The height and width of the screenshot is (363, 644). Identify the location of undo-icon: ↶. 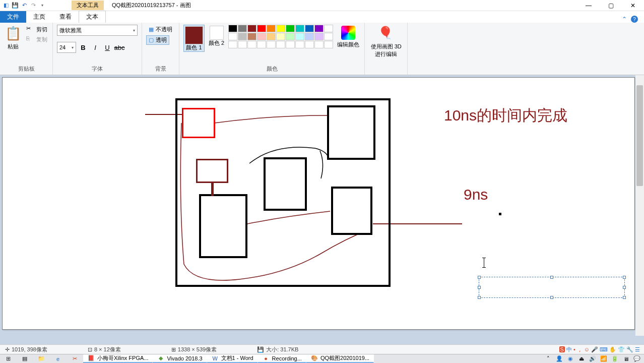
(24, 6).